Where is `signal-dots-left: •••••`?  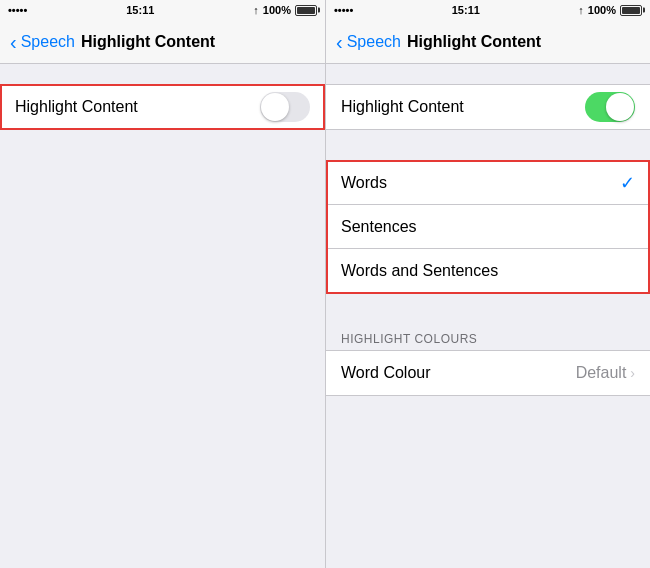
signal-dots-left: ••••• is located at coordinates (18, 10).